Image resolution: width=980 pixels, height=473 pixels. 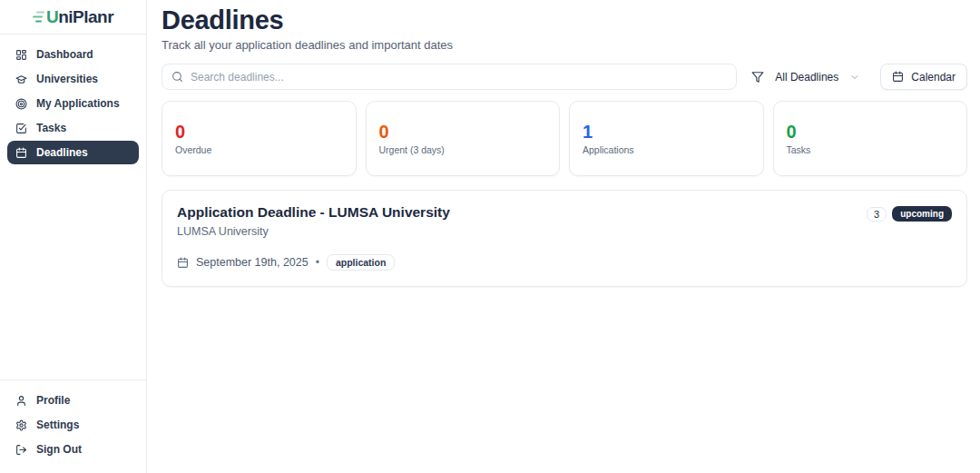 What do you see at coordinates (265, 150) in the screenshot?
I see `stat-label: Overdue` at bounding box center [265, 150].